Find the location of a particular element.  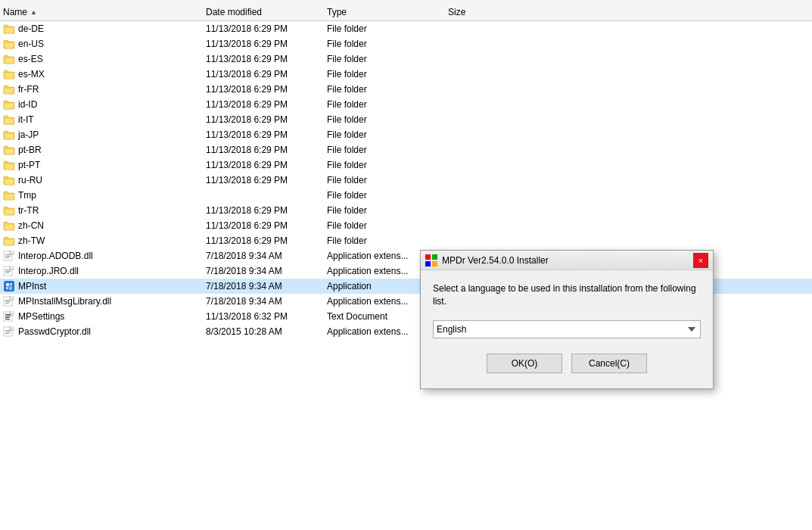

installer-icon is located at coordinates (431, 260).